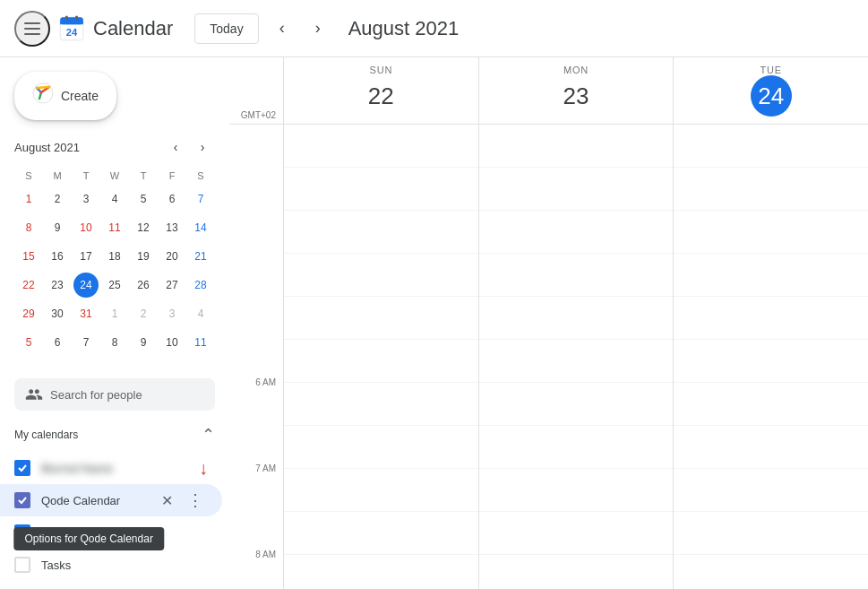  What do you see at coordinates (57, 256) in the screenshot?
I see `mini-cal-day-16: 16` at bounding box center [57, 256].